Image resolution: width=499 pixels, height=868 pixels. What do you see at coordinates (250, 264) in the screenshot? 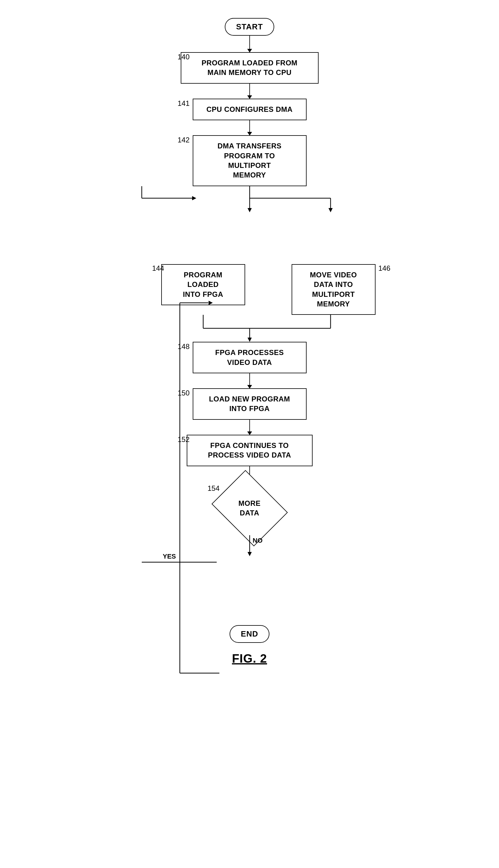
I see `branch-section: 144 PROGRAM LOADEDINTO FPGA MOVE VIDEO D…` at bounding box center [250, 264].